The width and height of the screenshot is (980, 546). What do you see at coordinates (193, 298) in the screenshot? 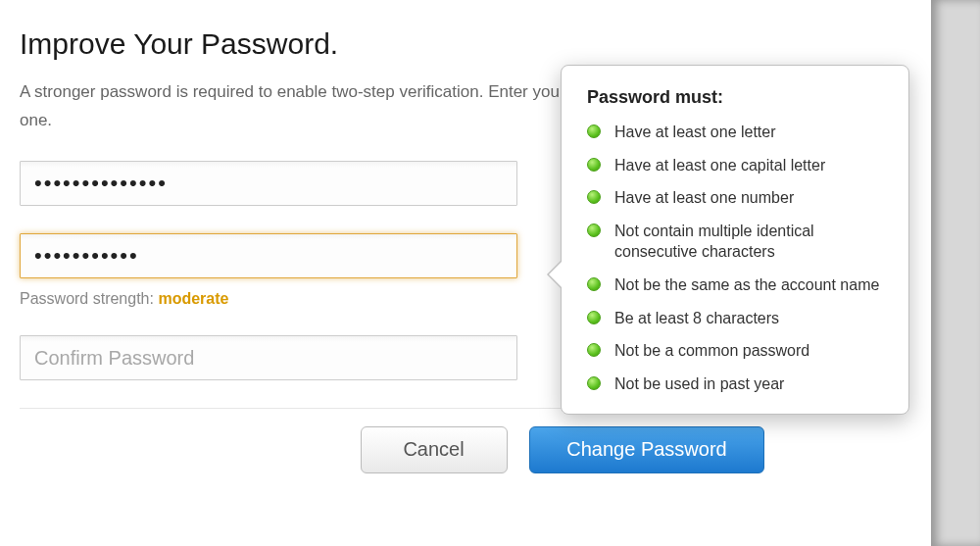
I see `strength-value: moderate` at bounding box center [193, 298].